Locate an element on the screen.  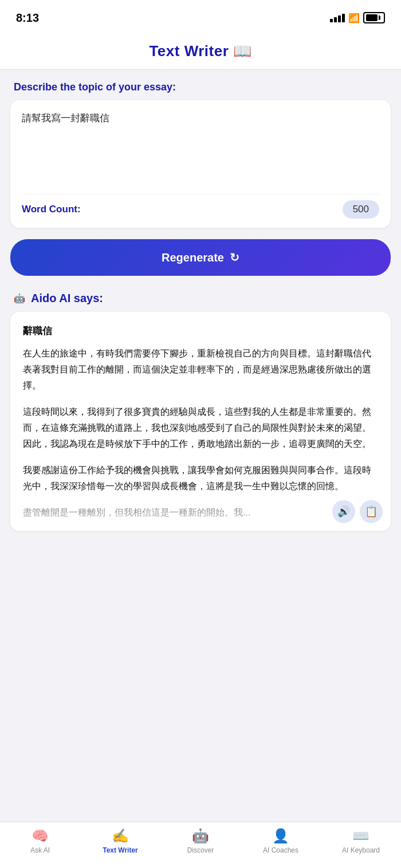
output-para-4: 盡管離開是一種離別，但我相信這是一種新的開始。我... is located at coordinates (200, 513).